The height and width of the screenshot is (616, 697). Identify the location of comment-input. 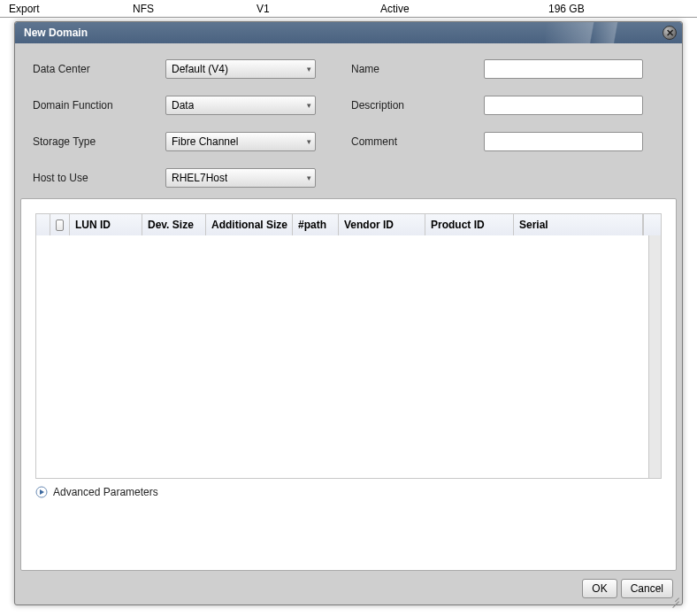
(563, 142).